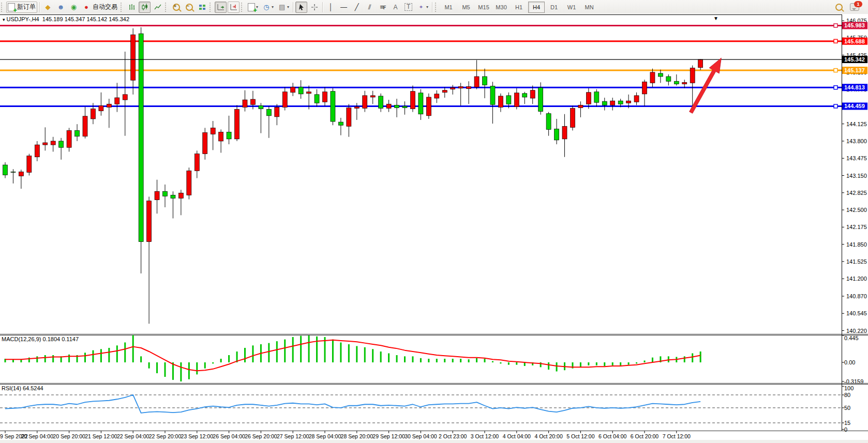 The width and height of the screenshot is (868, 443). What do you see at coordinates (857, 193) in the screenshot?
I see `svg-text: 142.825` at bounding box center [857, 193].